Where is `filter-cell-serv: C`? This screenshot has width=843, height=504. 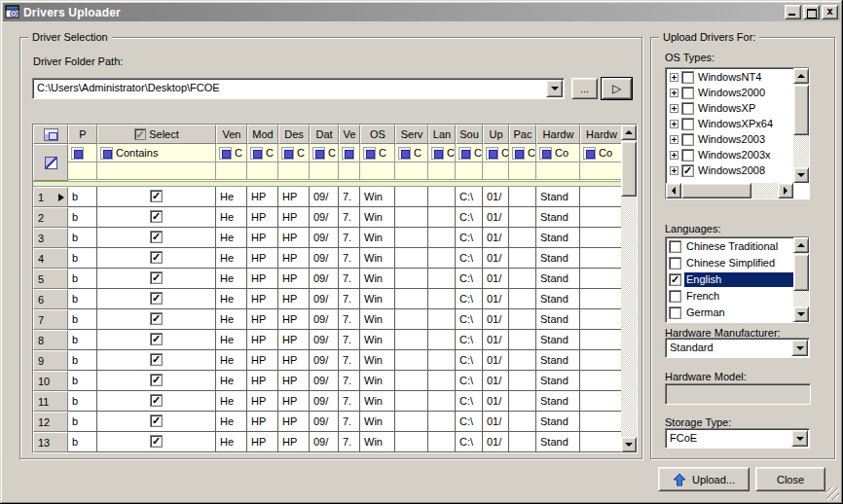
filter-cell-serv: C is located at coordinates (412, 154).